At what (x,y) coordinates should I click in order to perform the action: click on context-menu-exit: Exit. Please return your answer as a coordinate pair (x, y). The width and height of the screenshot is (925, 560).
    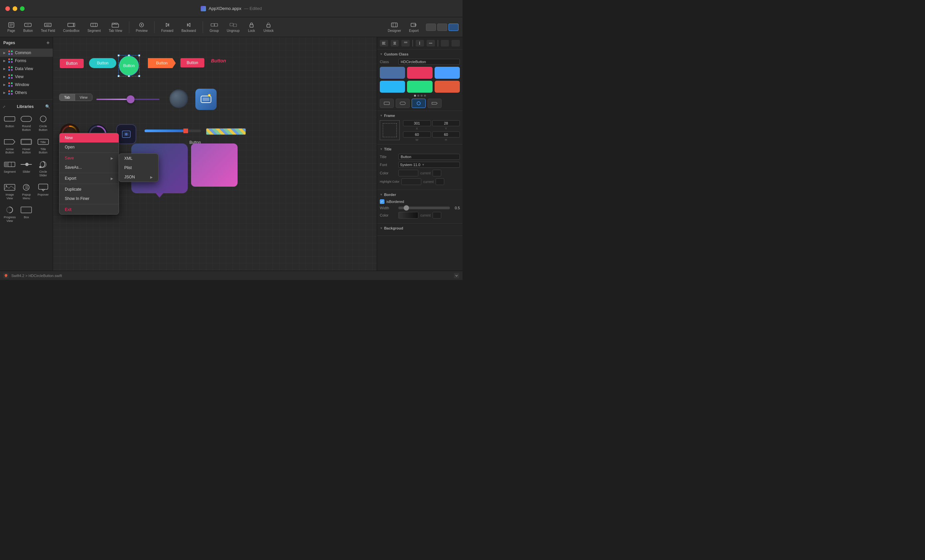
    Looking at the image, I should click on (89, 209).